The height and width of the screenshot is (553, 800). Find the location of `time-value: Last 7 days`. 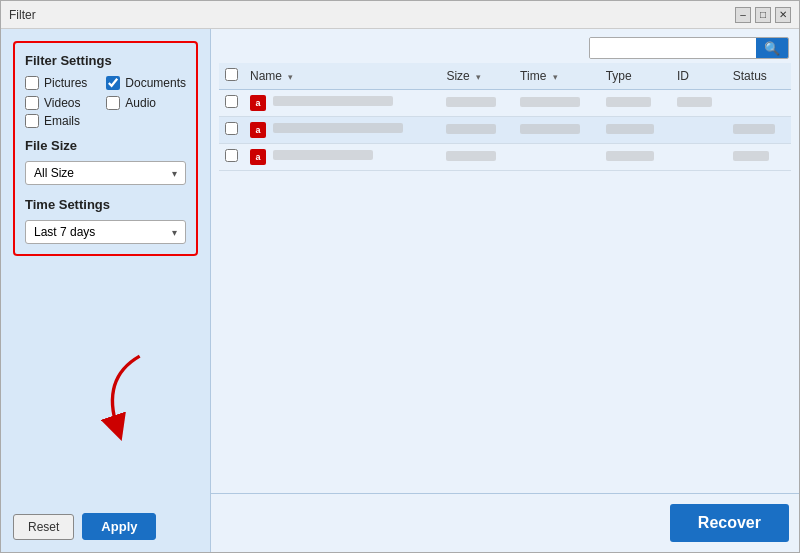

time-value: Last 7 days is located at coordinates (64, 232).